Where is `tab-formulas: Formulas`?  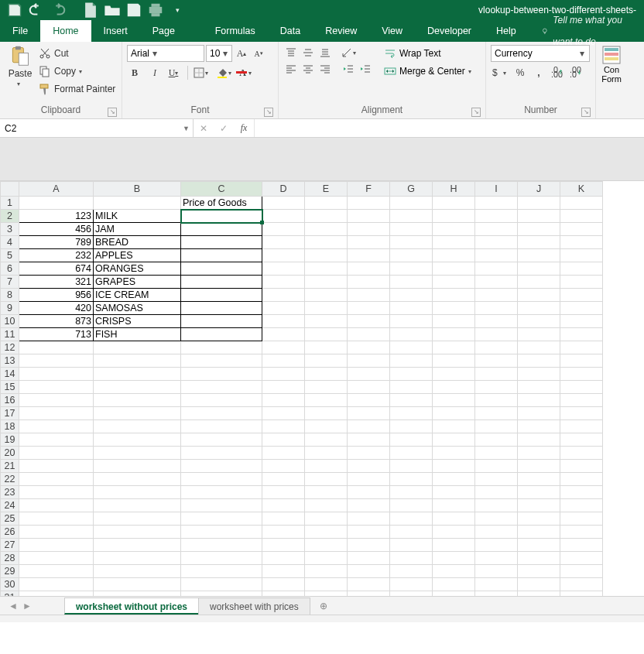
tab-formulas: Formulas is located at coordinates (235, 31).